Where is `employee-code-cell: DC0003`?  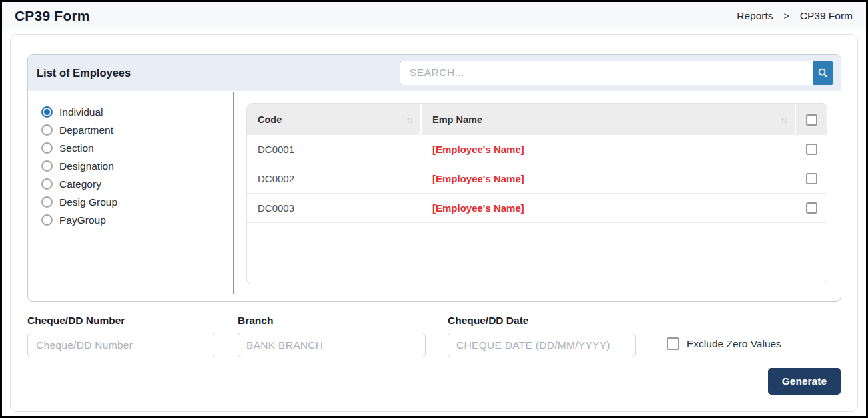
employee-code-cell: DC0003 is located at coordinates (334, 208).